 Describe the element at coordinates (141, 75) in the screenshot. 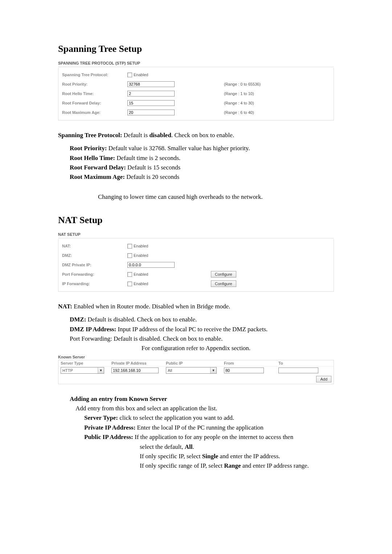

I see `stp-enabled-text: Enabled` at that location.